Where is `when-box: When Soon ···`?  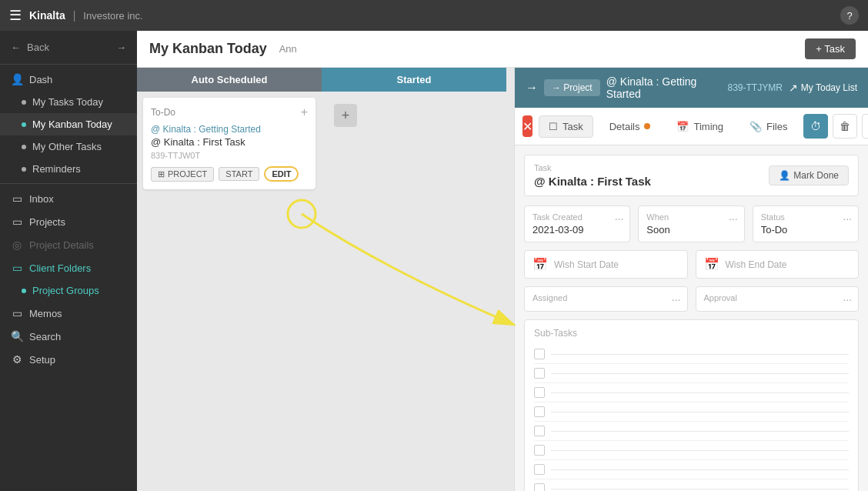
when-box: When Soon ··· is located at coordinates (691, 224).